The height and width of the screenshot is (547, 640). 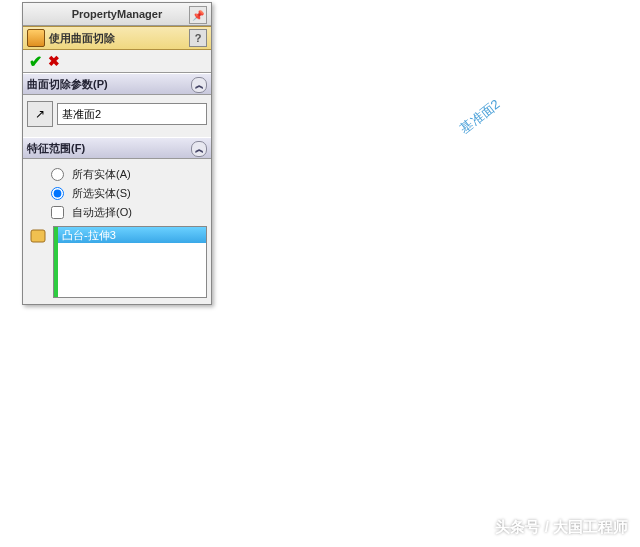 What do you see at coordinates (68, 84) in the screenshot?
I see `group-params-title: 曲面切除参数(P)` at bounding box center [68, 84].